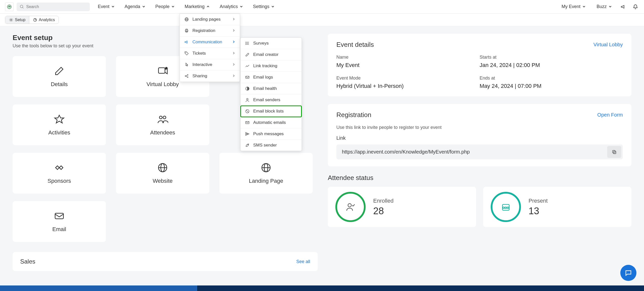  Describe the element at coordinates (303, 262) in the screenshot. I see `see-all-link: See all` at that location.